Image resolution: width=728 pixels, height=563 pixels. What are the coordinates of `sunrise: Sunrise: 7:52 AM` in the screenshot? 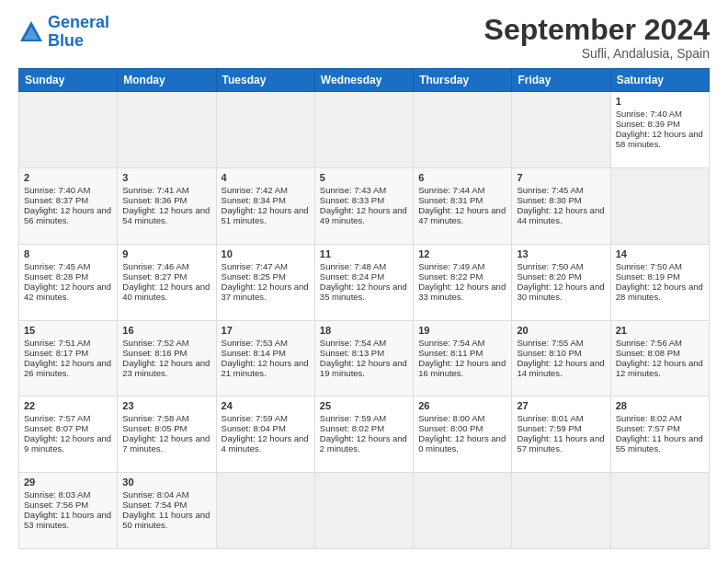 It's located at (155, 342).